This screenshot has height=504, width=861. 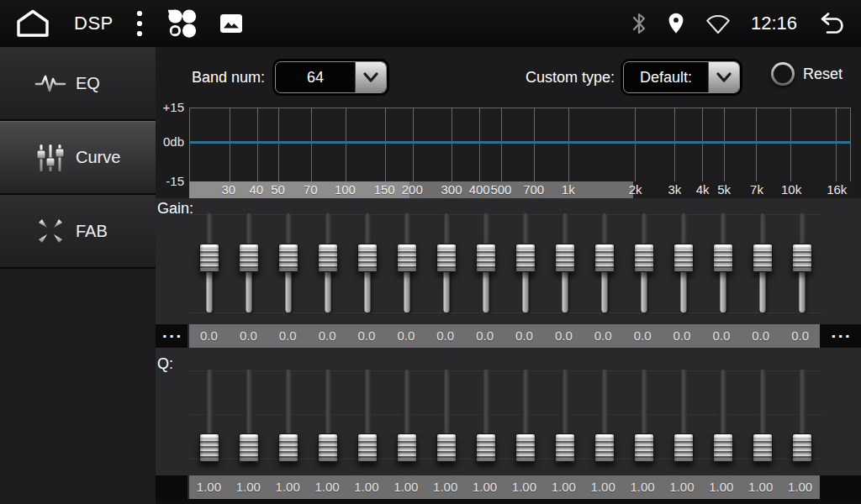 What do you see at coordinates (328, 336) in the screenshot?
I see `gain-value-4: 0.0` at bounding box center [328, 336].